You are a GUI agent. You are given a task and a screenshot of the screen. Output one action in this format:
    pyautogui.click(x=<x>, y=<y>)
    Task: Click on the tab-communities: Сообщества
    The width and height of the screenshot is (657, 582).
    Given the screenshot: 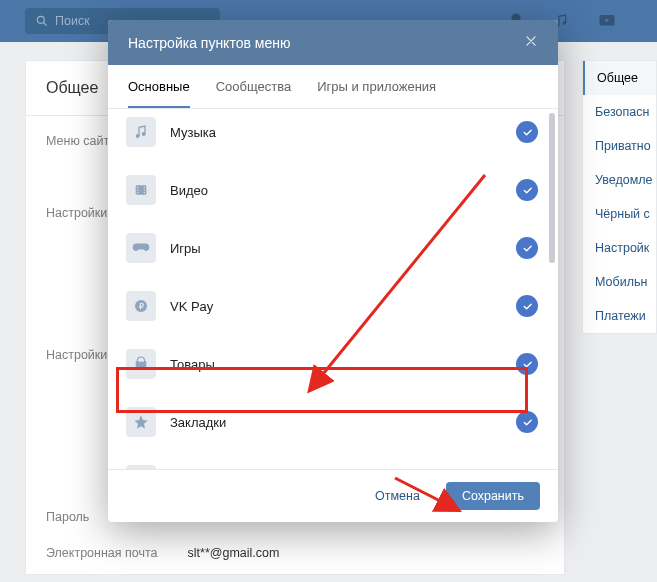 What is the action you would take?
    pyautogui.click(x=254, y=86)
    